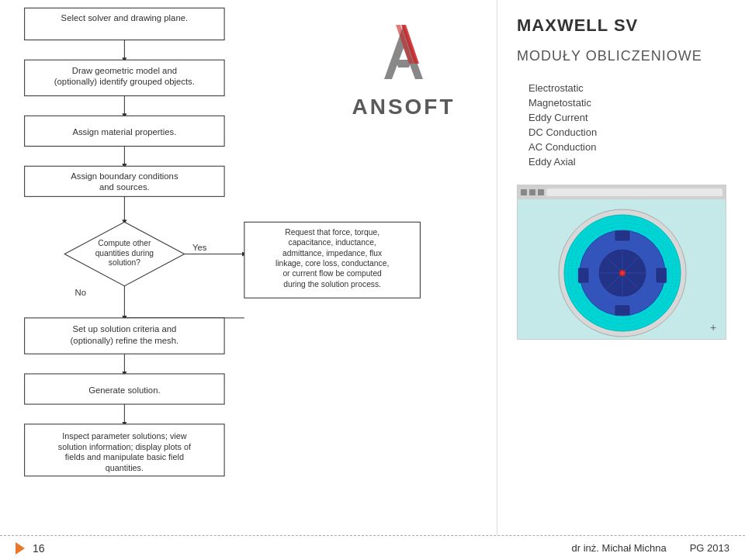 This screenshot has height=560, width=745. Describe the element at coordinates (124, 468) in the screenshot. I see `svg-text: quantities.` at that location.